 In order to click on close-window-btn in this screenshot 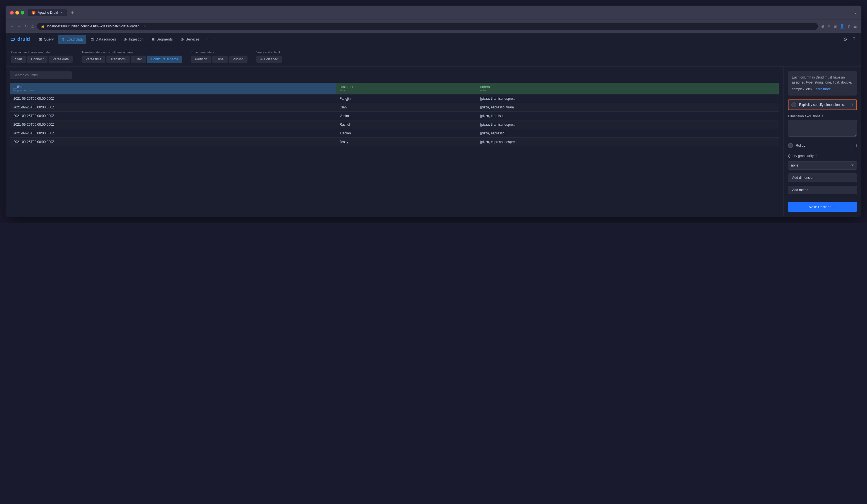, I will do `click(12, 13)`.